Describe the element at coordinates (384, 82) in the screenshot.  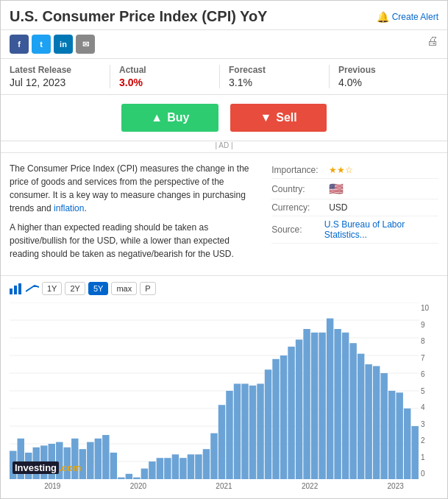
I see `previous-value: 4.0%` at that location.